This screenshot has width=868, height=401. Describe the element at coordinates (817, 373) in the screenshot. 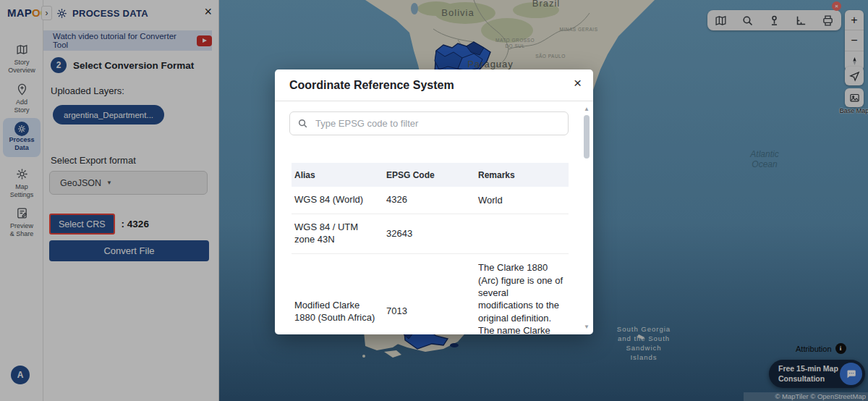

I see `consultation-button: Free 15-min Map Consultation` at that location.